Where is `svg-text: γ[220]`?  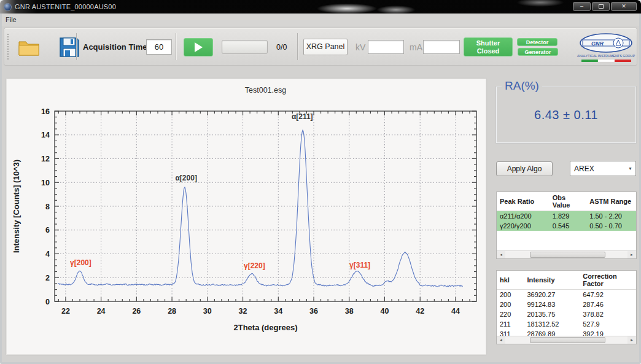
svg-text: γ[220] is located at coordinates (254, 266).